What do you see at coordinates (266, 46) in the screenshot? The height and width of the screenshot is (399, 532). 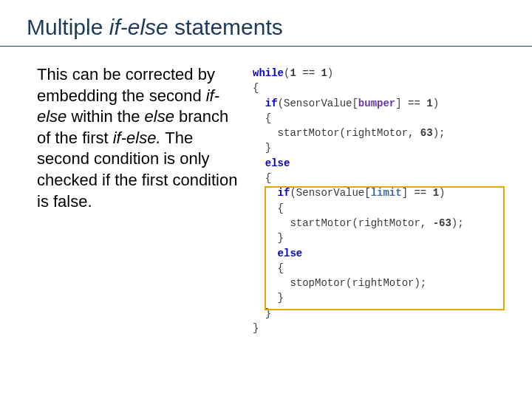 I see `title-underline` at bounding box center [266, 46].